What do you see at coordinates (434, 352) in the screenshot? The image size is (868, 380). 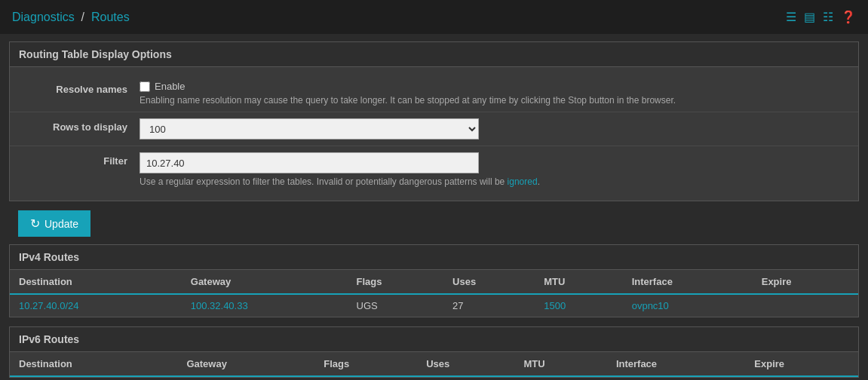 I see `ipv6-routes-section: IPv6 Routes Destination Gateway Flags Us…` at bounding box center [434, 352].